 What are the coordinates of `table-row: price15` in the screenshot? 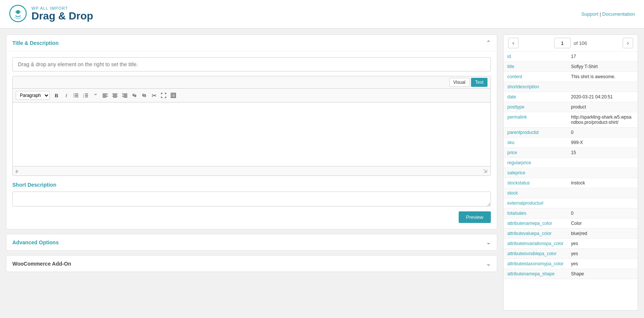 It's located at (571, 153).